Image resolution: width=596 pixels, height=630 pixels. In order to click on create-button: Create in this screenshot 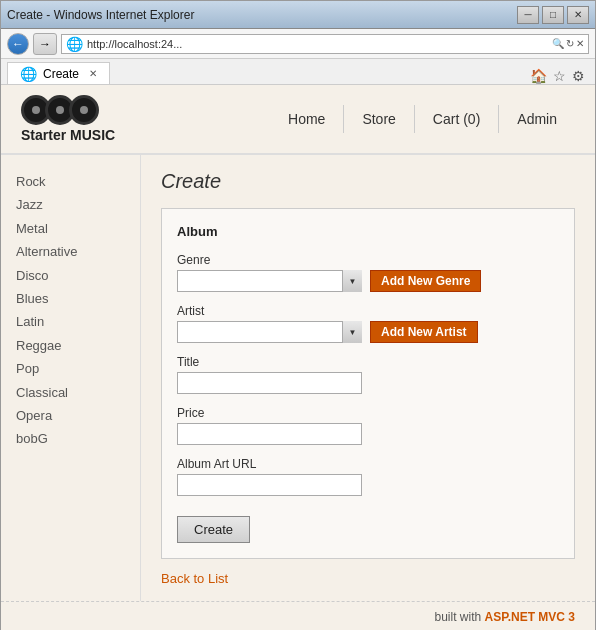, I will do `click(214, 530)`.